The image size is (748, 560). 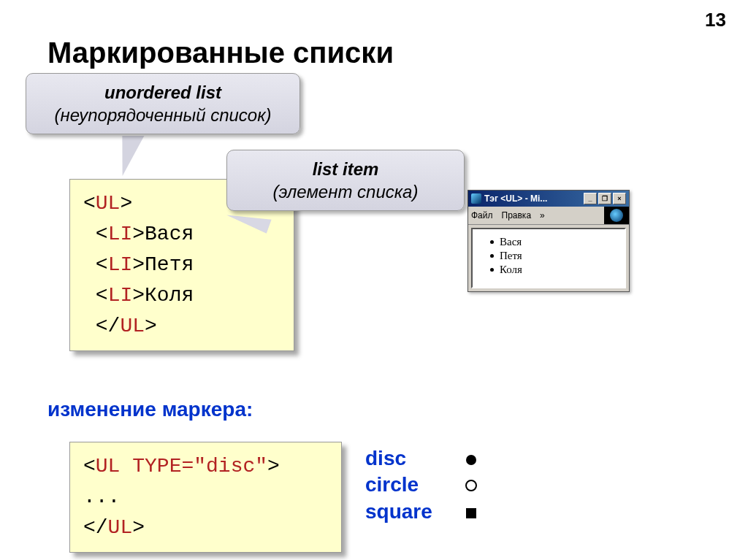 I want to click on list-item: Коля, so click(x=550, y=270).